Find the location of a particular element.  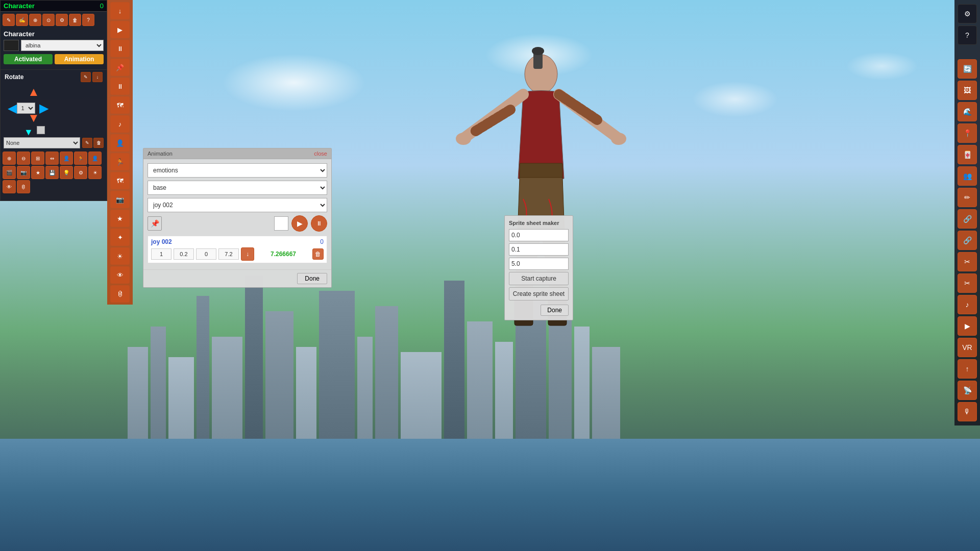

ig-expand2-btn: ⊞ is located at coordinates (38, 158).